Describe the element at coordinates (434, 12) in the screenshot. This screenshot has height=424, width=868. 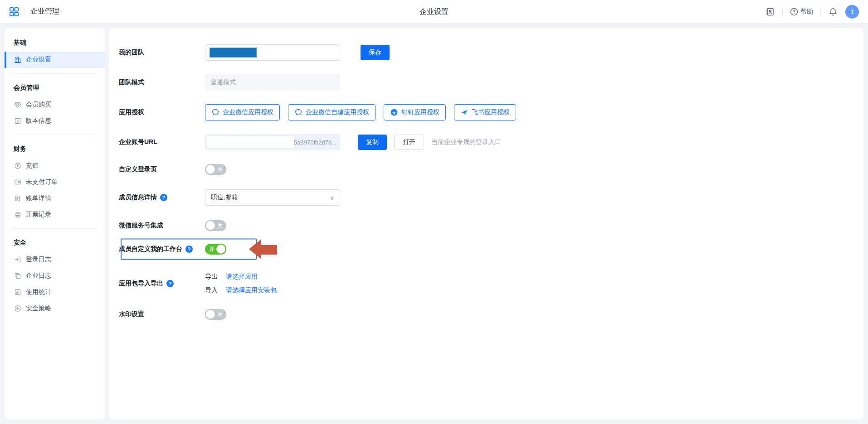
I see `topbar: 企业管理 企业设置 帮助` at that location.